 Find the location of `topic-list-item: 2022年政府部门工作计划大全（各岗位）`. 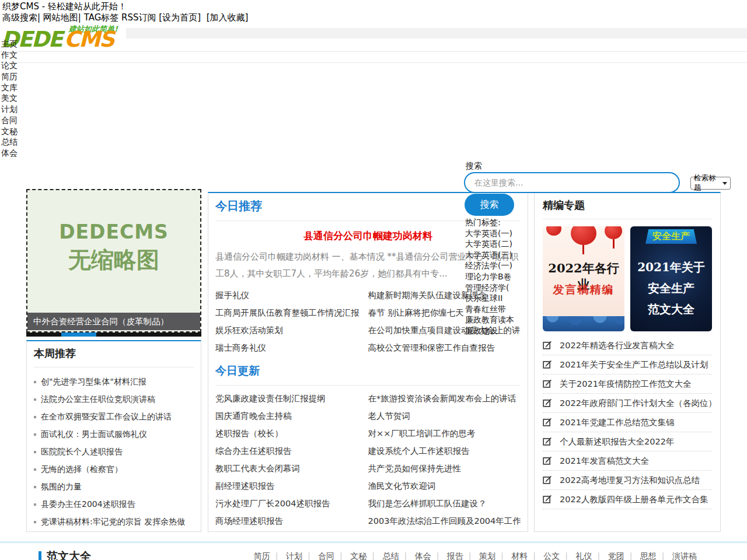

topic-list-item: 2022年政府部门工作计划大全（各岗位） is located at coordinates (627, 404).